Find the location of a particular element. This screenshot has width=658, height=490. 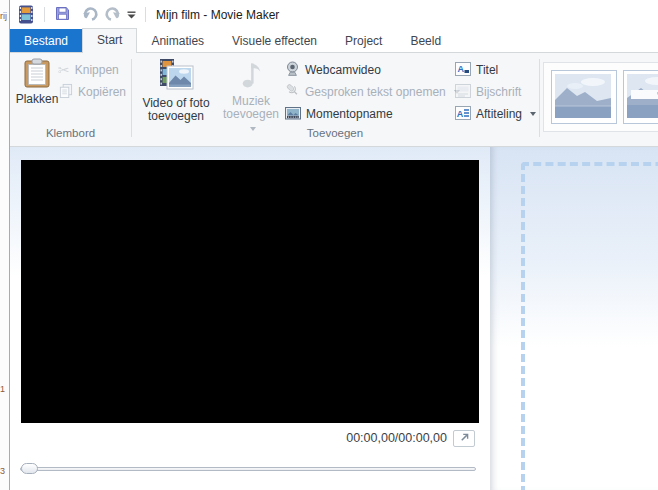

add-video-icon is located at coordinates (176, 76).